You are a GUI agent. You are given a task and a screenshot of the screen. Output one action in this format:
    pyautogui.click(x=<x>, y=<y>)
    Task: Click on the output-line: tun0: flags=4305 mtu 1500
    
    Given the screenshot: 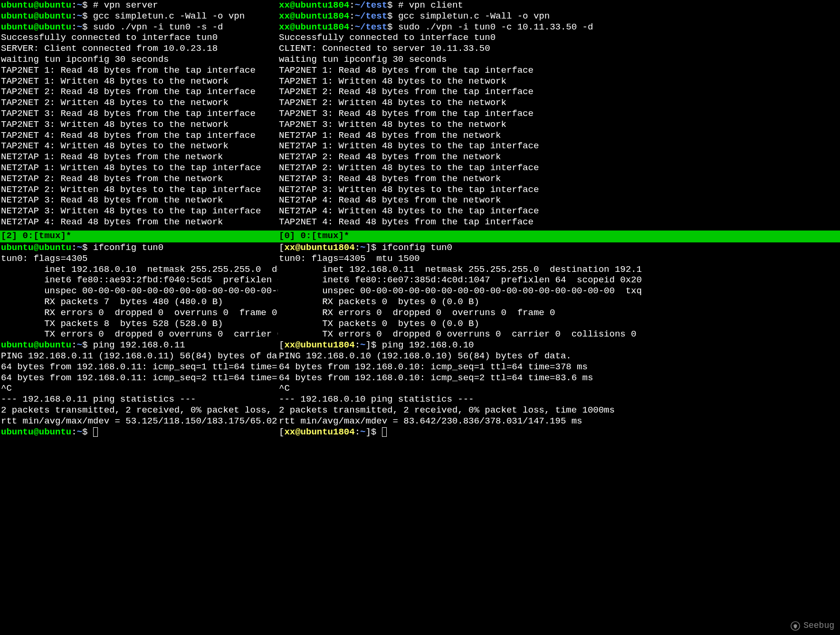 What is the action you would take?
    pyautogui.click(x=559, y=259)
    